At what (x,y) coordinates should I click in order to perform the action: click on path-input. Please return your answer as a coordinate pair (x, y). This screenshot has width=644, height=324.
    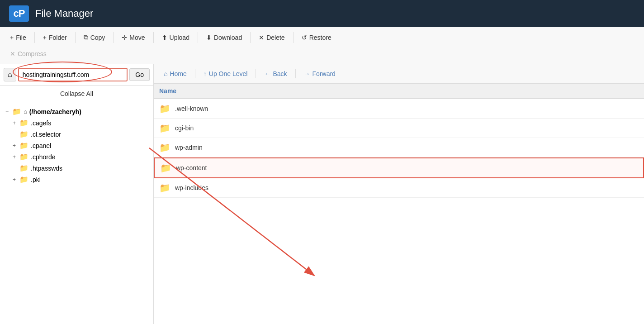
    Looking at the image, I should click on (73, 75).